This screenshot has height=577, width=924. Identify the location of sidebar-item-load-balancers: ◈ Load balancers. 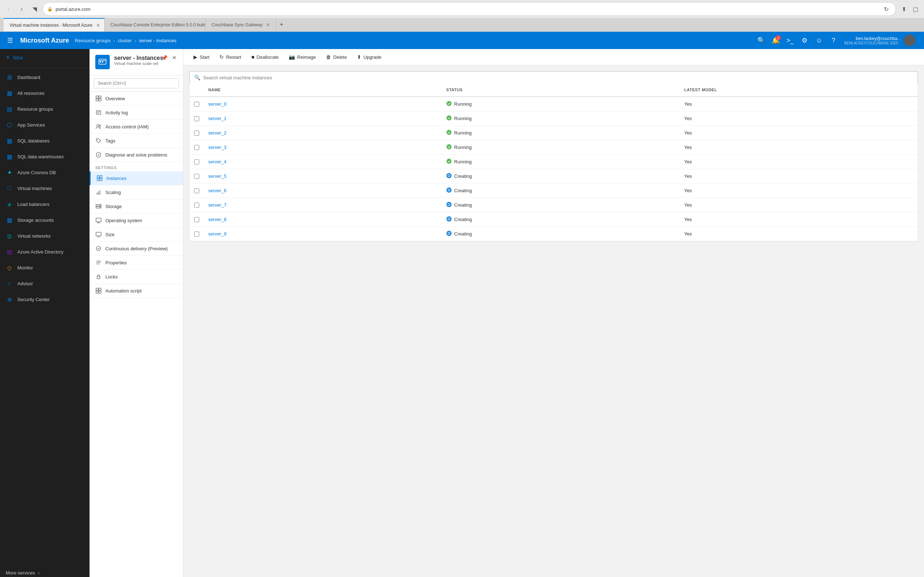
(45, 204).